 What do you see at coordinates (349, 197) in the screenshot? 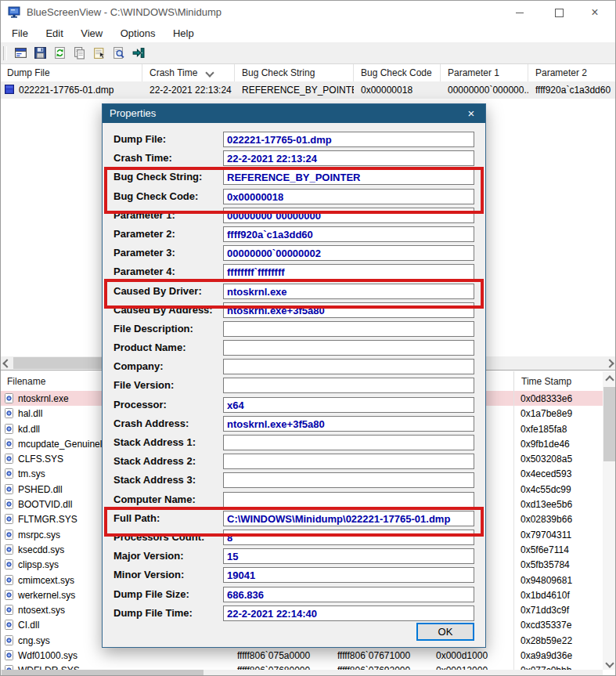
I see `field-value-box: 0x00000018` at bounding box center [349, 197].